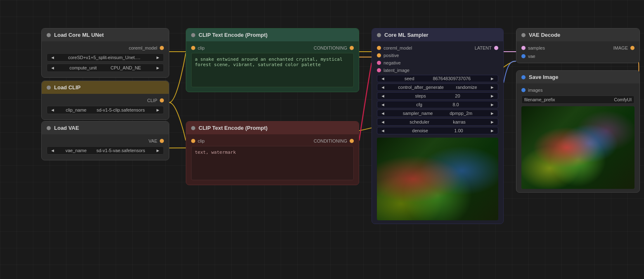 The width and height of the screenshot is (644, 279). I want to click on vae-decode-samples-dot, so click(523, 48).